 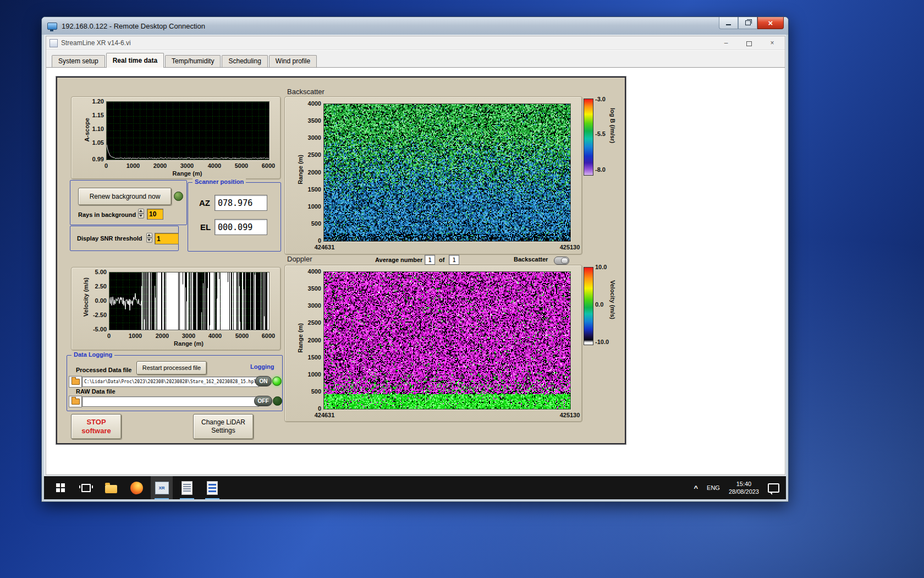 What do you see at coordinates (748, 23) in the screenshot?
I see `restore-icon` at bounding box center [748, 23].